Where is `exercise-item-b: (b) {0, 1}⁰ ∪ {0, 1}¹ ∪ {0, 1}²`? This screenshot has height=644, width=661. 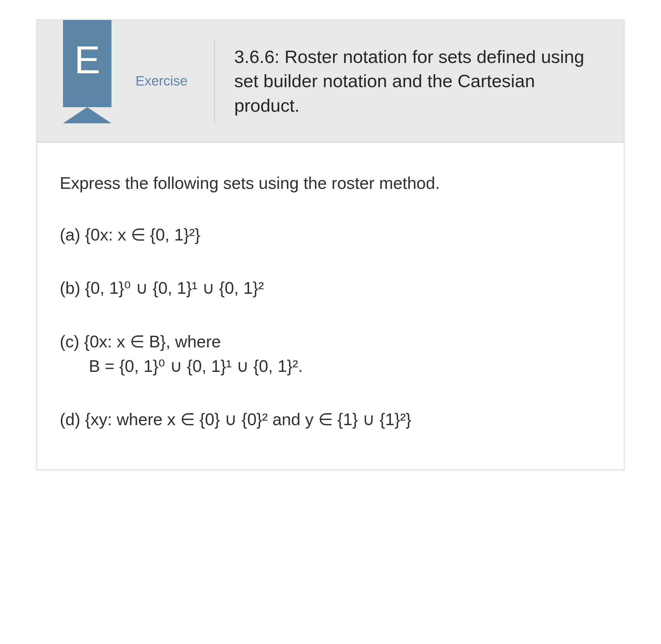 exercise-item-b: (b) {0, 1}⁰ ∪ {0, 1}¹ ∪ {0, 1}² is located at coordinates (330, 288).